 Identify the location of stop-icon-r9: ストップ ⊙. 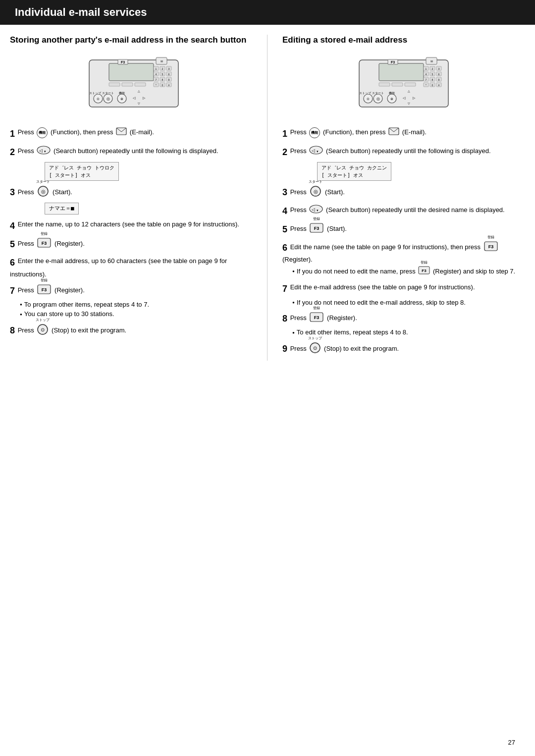
(315, 349).